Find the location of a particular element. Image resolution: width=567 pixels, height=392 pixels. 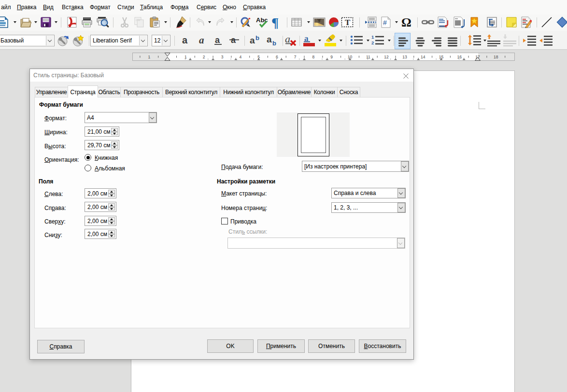

svg-text: 9 is located at coordinates (331, 57).